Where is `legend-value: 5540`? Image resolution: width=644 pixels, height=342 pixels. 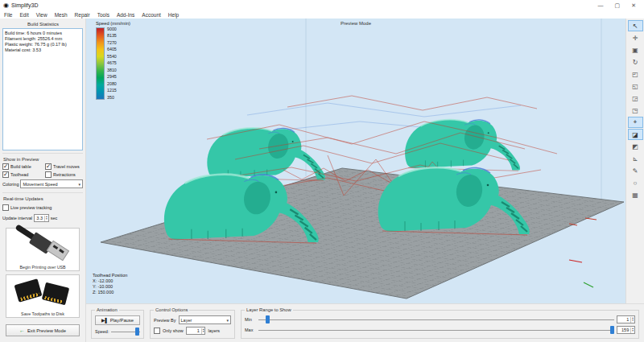 legend-value: 5540 is located at coordinates (112, 56).